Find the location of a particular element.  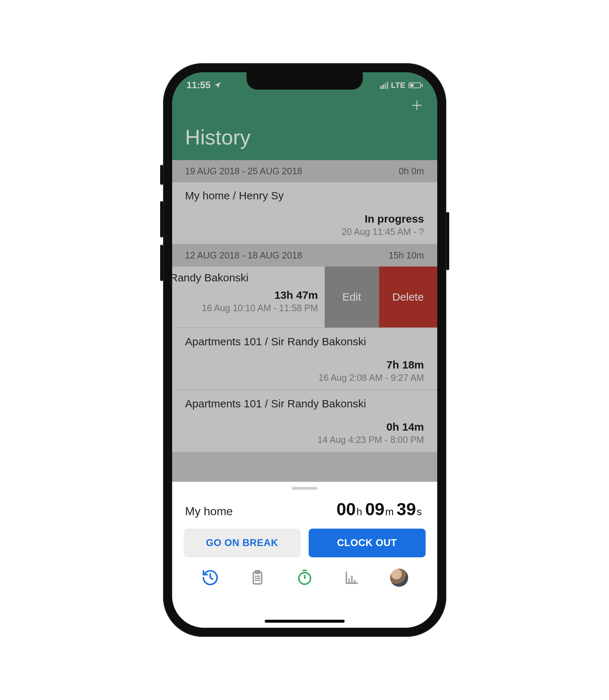

avatar-icon is located at coordinates (399, 578).